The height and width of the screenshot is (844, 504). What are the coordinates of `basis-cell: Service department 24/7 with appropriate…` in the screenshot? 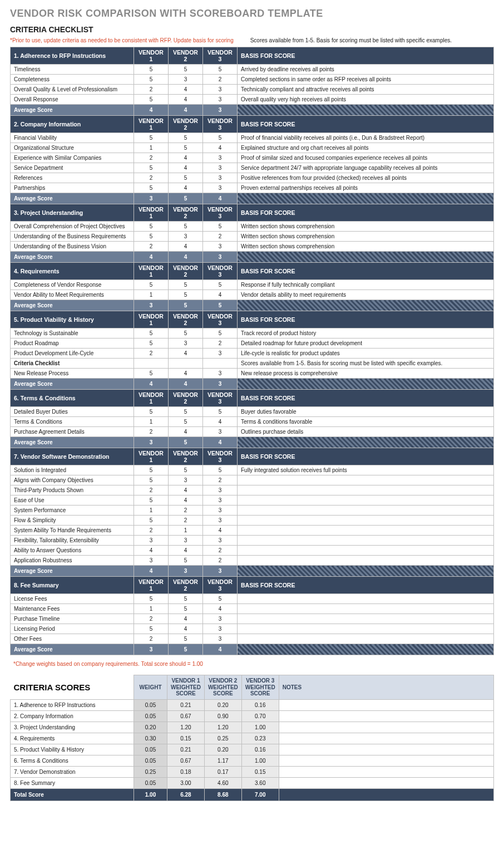 It's located at (366, 168).